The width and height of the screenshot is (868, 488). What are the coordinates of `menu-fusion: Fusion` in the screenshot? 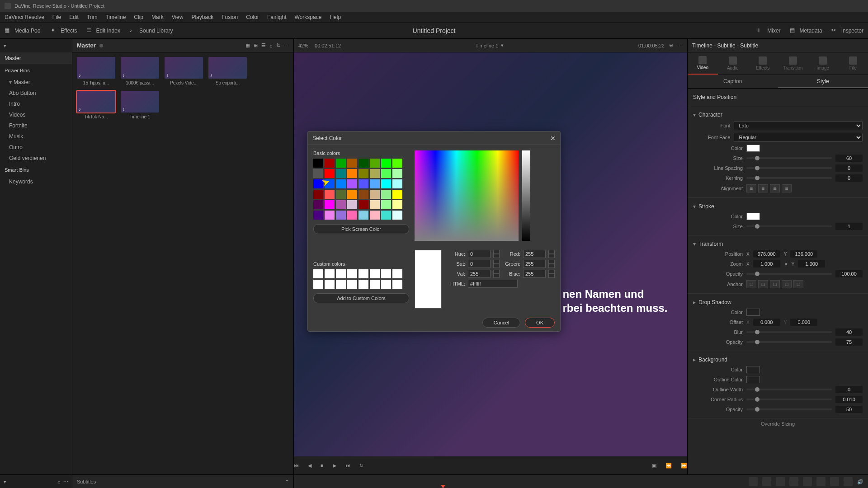 It's located at (230, 17).